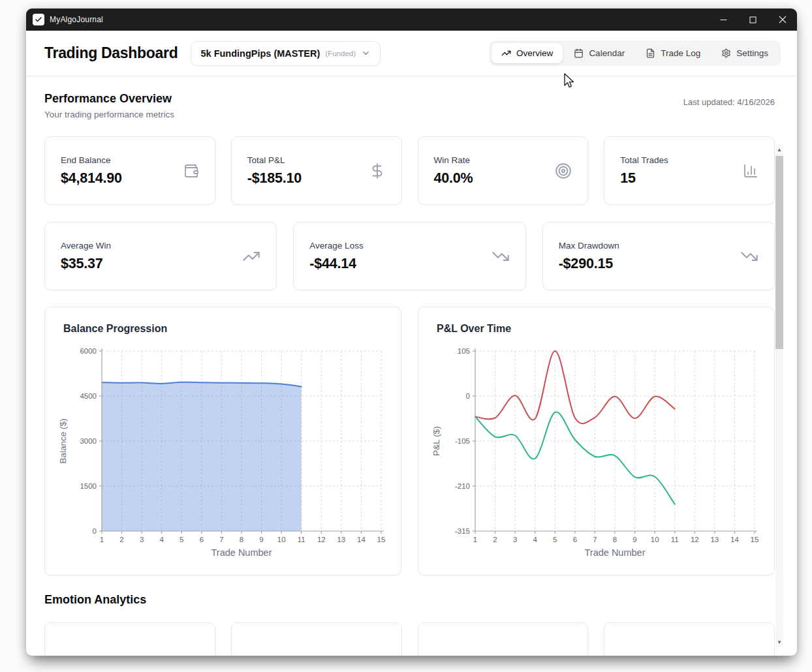 The width and height of the screenshot is (812, 672). What do you see at coordinates (601, 329) in the screenshot?
I see `chart-title: P&L Over Time` at bounding box center [601, 329].